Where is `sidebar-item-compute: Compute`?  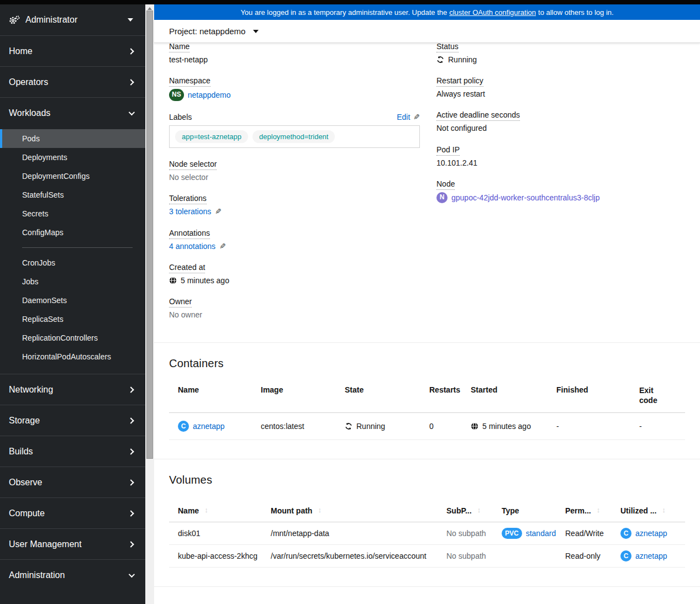
sidebar-item-compute: Compute is located at coordinates (73, 513).